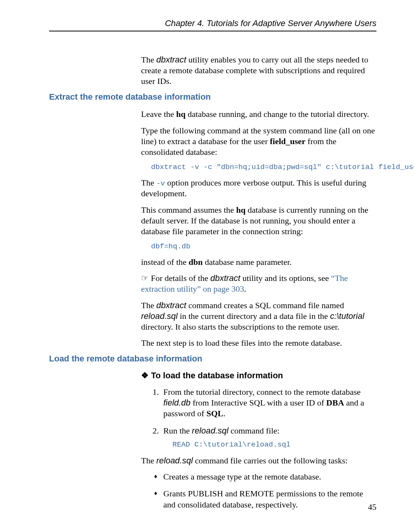  Describe the element at coordinates (286, 278) in the screenshot. I see `text: utility and its options, see` at that location.